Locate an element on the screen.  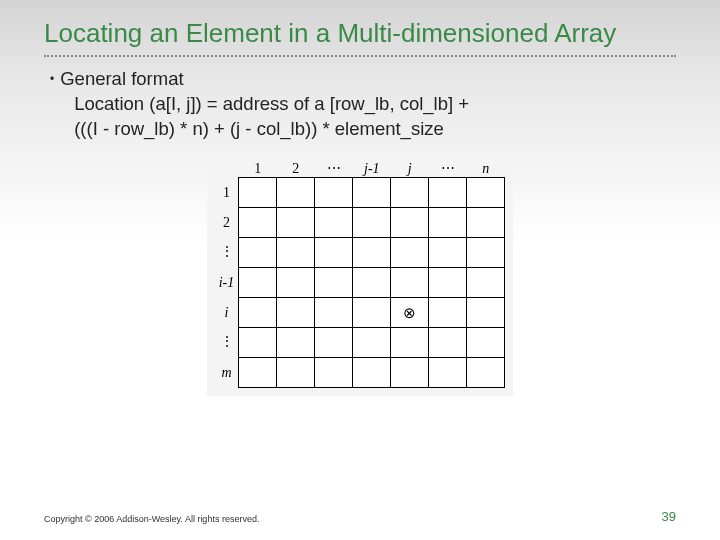
content-area: • General format Location (a[I, j]) = ad… is located at coordinates (360, 104).